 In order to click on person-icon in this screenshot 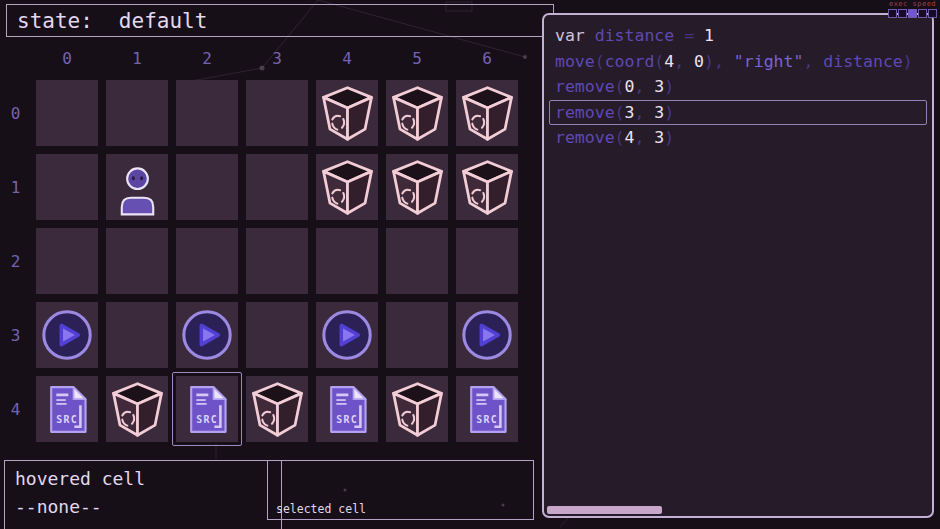, I will do `click(138, 190)`.